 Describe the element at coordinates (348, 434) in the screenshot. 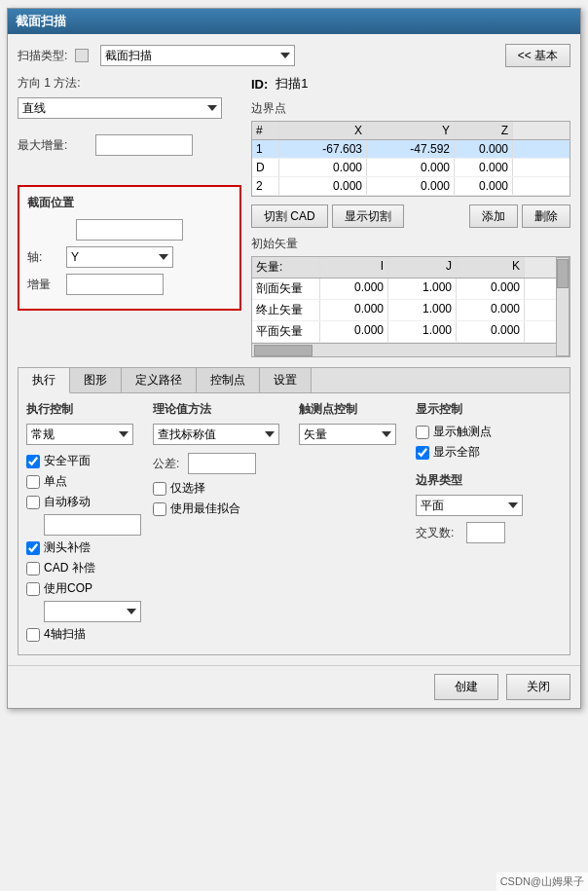

I see `touch-control-select: 矢量` at that location.